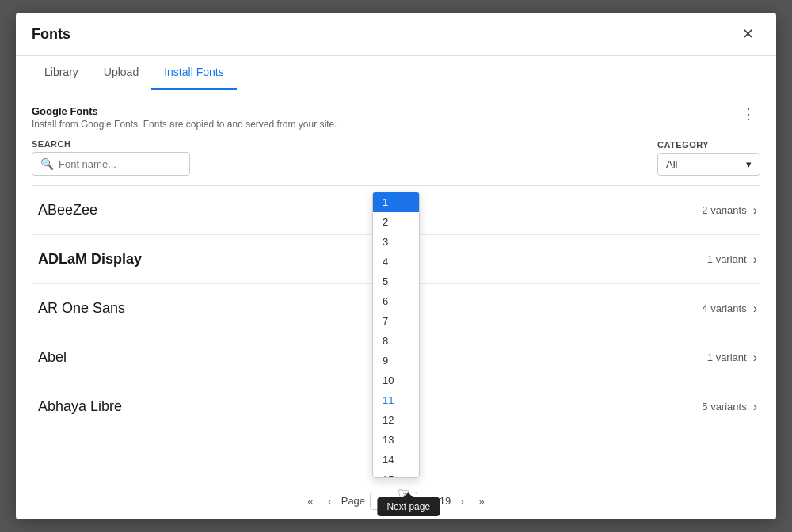 The width and height of the screenshot is (792, 532). I want to click on search-input, so click(120, 165).